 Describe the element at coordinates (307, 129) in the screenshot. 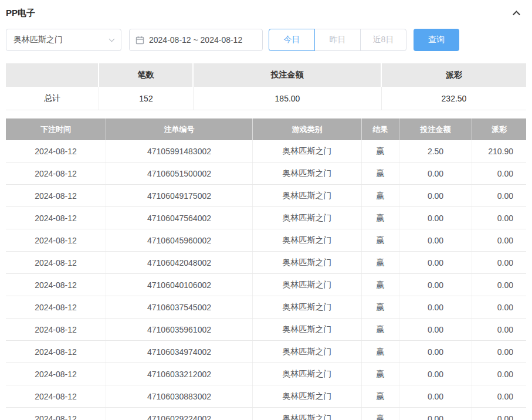

I see `header-game-category: 游戏类别` at that location.